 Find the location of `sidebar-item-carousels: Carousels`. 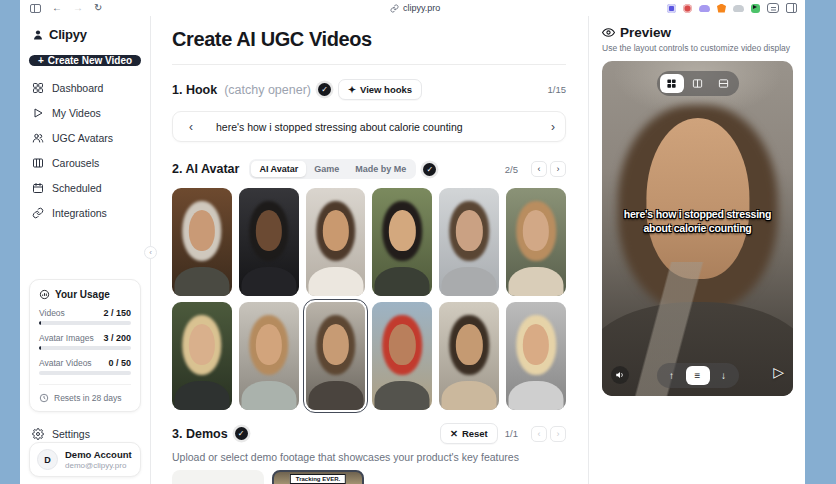

sidebar-item-carousels: Carousels is located at coordinates (85, 163).